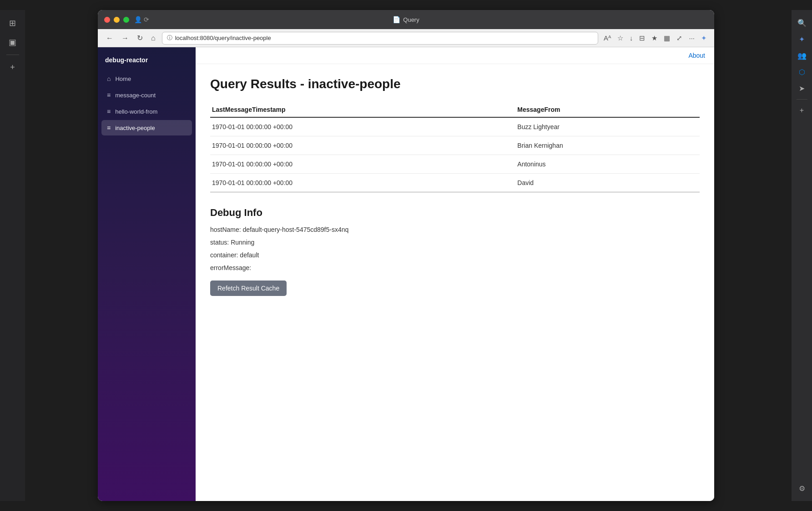  Describe the element at coordinates (116, 20) in the screenshot. I see `traffic-lights` at that location.